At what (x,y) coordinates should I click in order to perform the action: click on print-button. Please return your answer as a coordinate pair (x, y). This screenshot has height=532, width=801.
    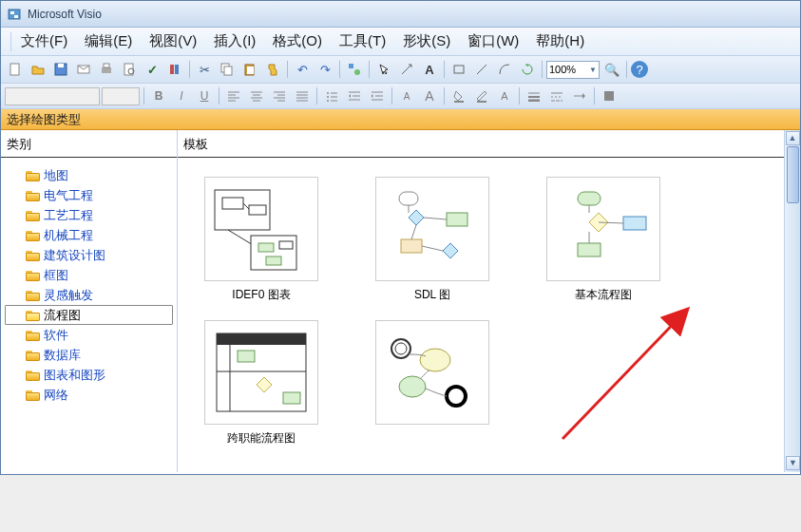
    Looking at the image, I should click on (106, 69).